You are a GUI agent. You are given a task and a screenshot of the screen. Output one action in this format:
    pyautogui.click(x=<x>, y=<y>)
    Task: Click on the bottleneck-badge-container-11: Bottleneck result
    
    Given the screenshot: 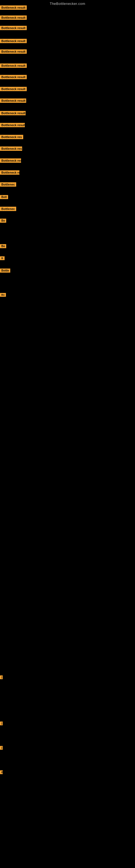 What is the action you would take?
    pyautogui.click(x=12, y=126)
    